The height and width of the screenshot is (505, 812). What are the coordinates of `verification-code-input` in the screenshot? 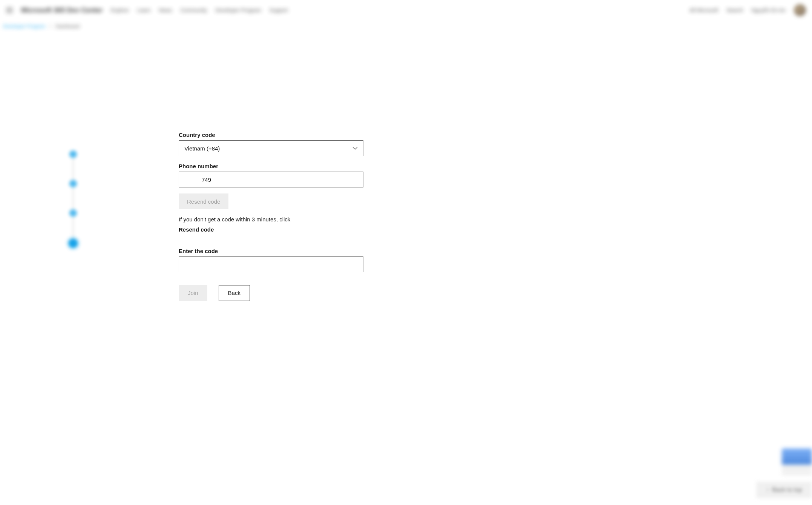 It's located at (271, 264).